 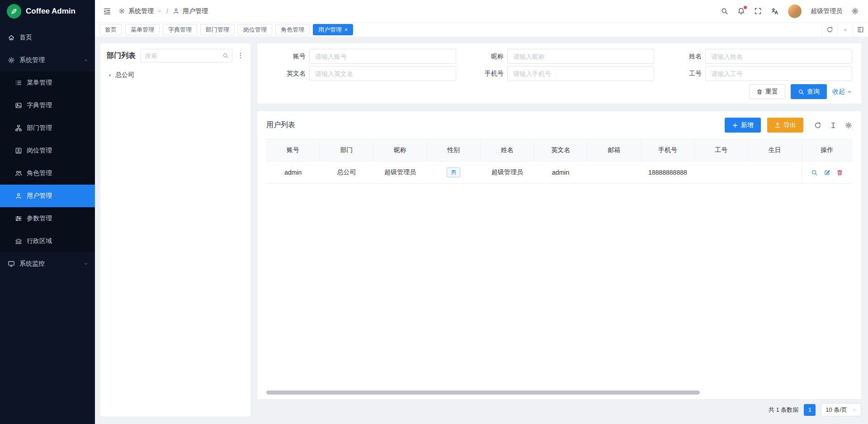 What do you see at coordinates (47, 264) in the screenshot?
I see `sidebar-item-system-monitor: 系统监控` at bounding box center [47, 264].